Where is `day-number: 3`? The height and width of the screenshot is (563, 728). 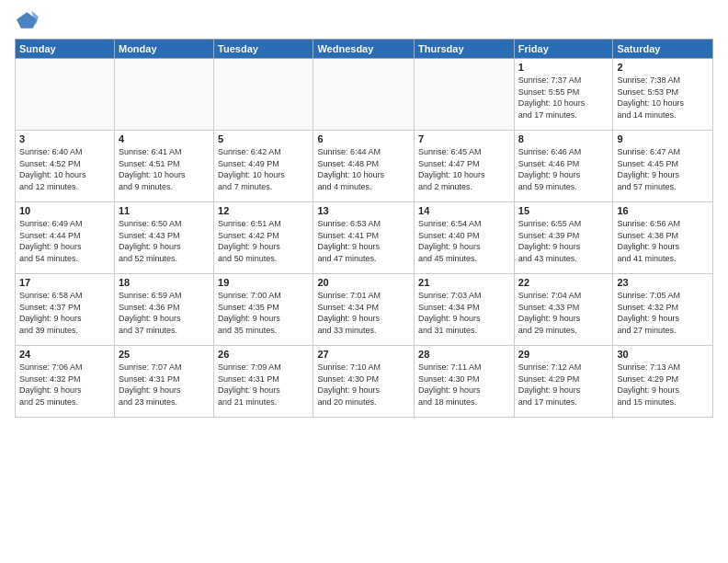 day-number: 3 is located at coordinates (64, 139).